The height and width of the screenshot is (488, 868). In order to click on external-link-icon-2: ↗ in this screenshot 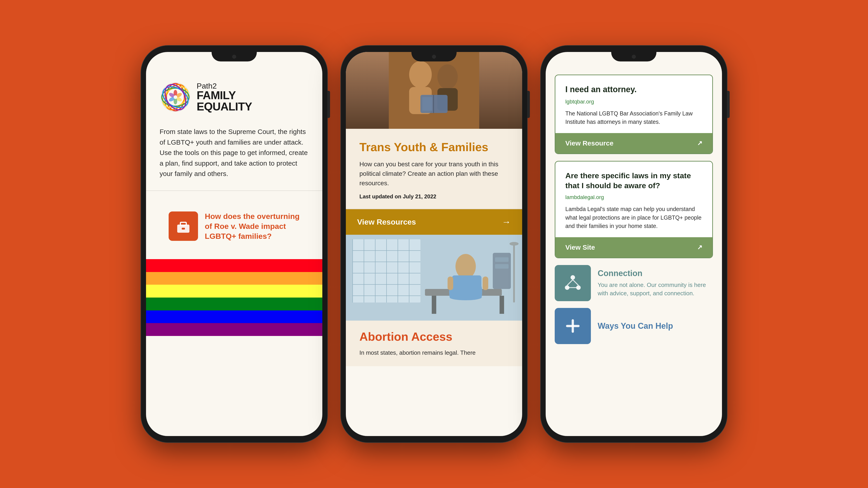, I will do `click(700, 247)`.